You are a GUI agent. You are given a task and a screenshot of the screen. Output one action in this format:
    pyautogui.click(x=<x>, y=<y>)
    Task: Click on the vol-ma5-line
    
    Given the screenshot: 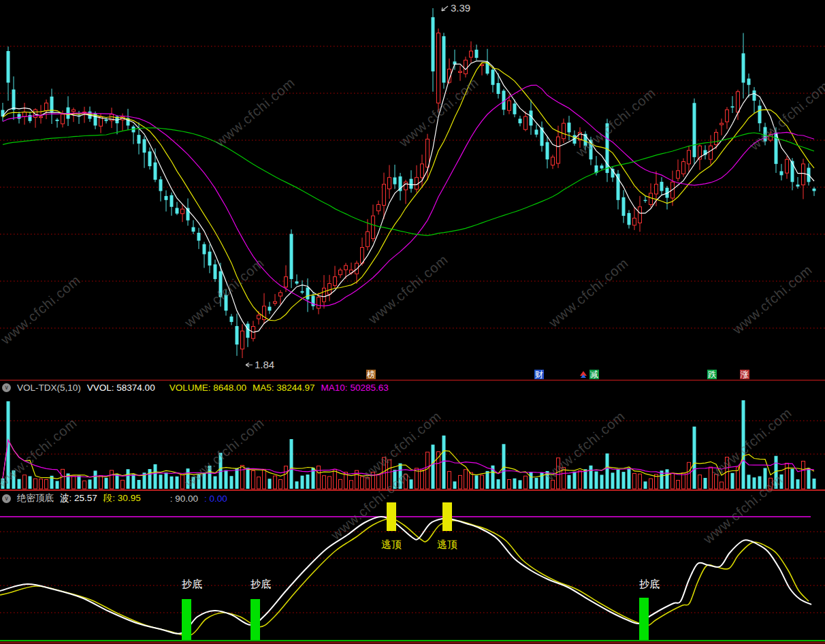 What is the action you would take?
    pyautogui.click(x=408, y=459)
    